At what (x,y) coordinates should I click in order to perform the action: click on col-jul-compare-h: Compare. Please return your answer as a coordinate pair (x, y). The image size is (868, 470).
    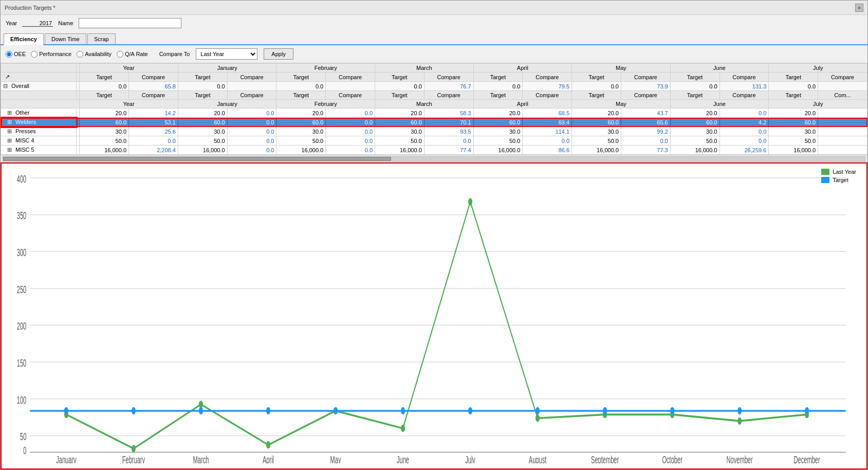
    Looking at the image, I should click on (843, 77).